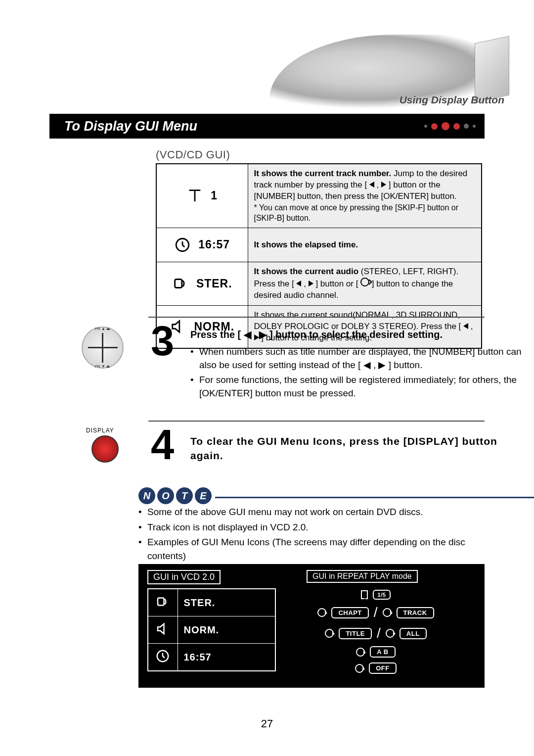 This screenshot has width=534, height=756. What do you see at coordinates (105, 449) in the screenshot?
I see `display-button-icon` at bounding box center [105, 449].